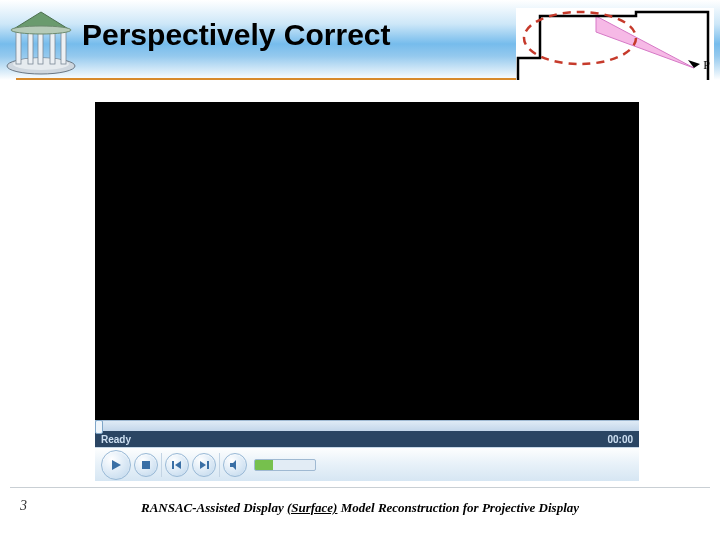 The width and height of the screenshot is (720, 540). I want to click on mute-button, so click(235, 465).